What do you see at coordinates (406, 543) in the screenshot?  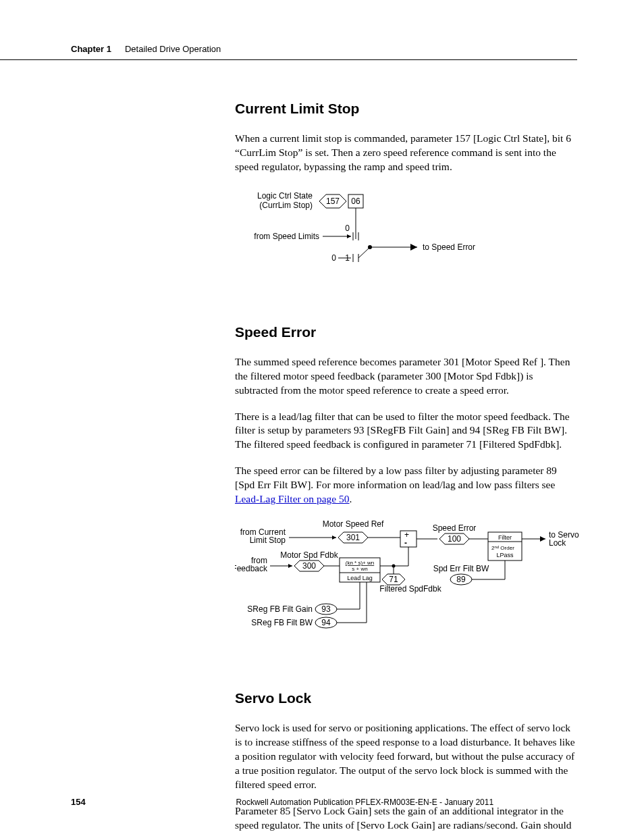 I see `d2-minus: -` at bounding box center [406, 543].